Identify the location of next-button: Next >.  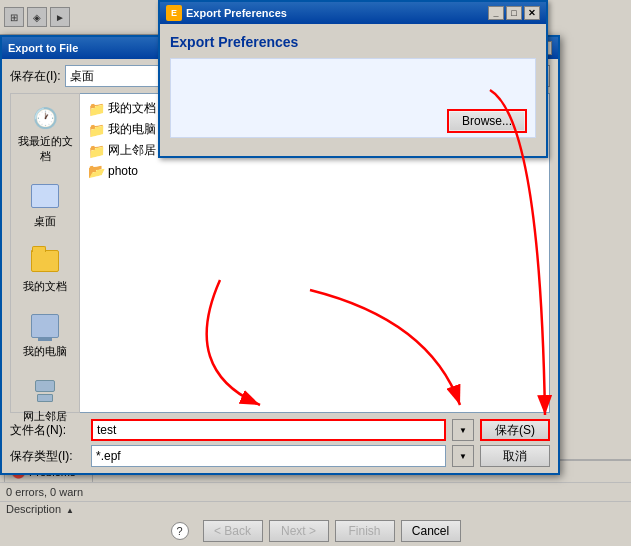
(299, 531).